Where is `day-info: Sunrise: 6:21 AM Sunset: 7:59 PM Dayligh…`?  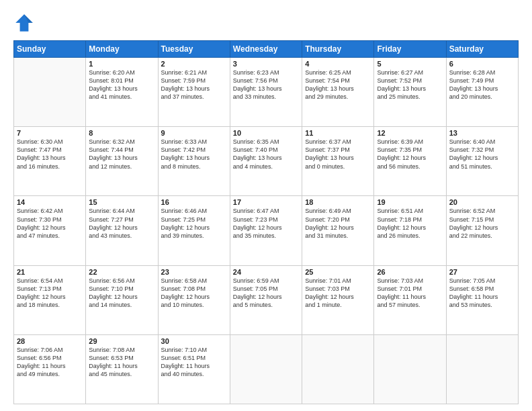 day-info: Sunrise: 6:21 AM Sunset: 7:59 PM Dayligh… is located at coordinates (194, 85).